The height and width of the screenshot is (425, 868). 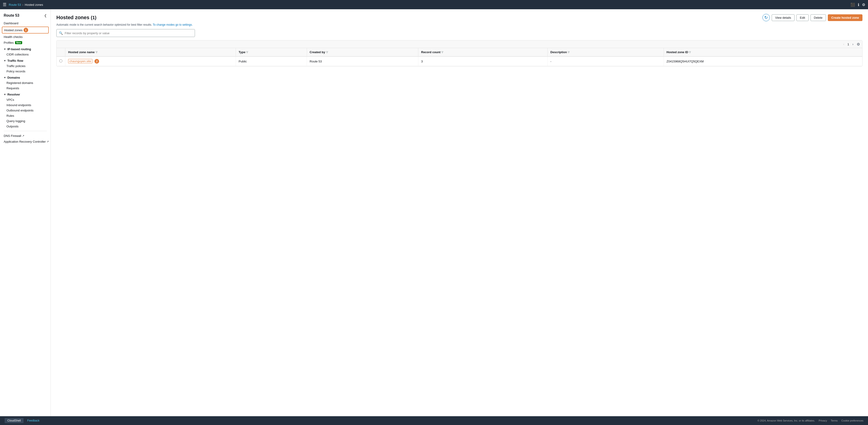 I want to click on ip-based-routing-label: IP-based routing, so click(x=20, y=49).